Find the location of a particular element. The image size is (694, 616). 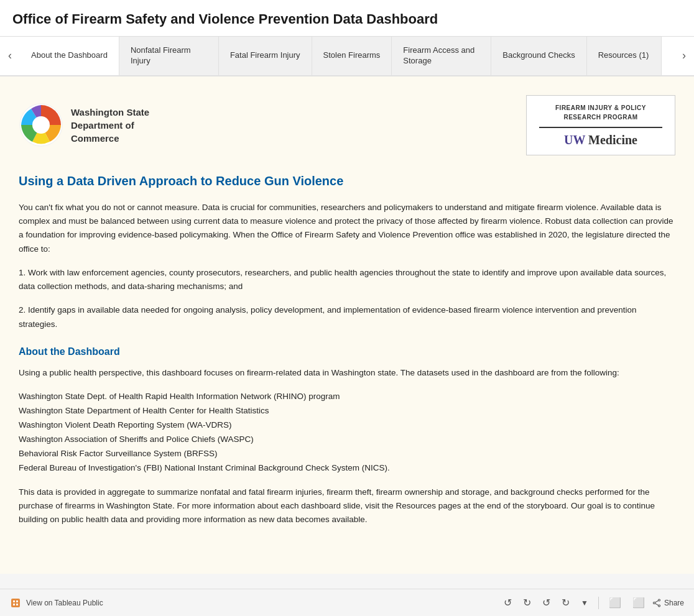

list-item-2: 2. Identify gaps in available data neede… is located at coordinates (347, 317).